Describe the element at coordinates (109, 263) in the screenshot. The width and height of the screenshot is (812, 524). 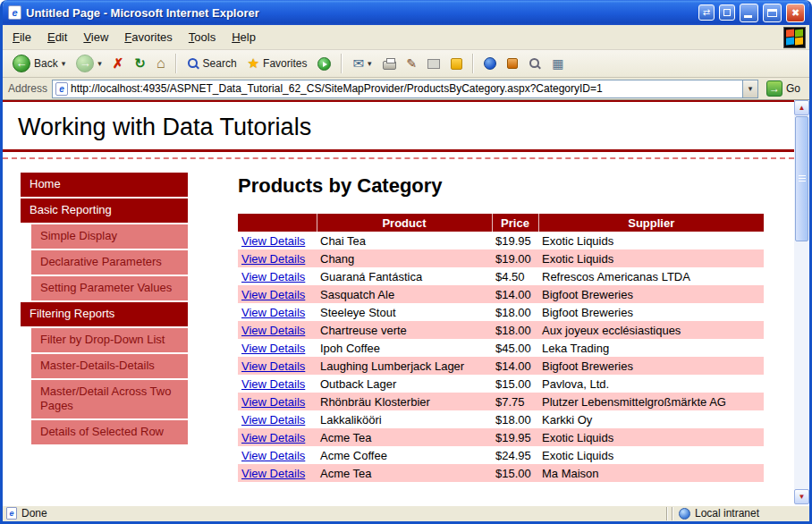
I see `sidebar-item: Declarative Parameters` at that location.